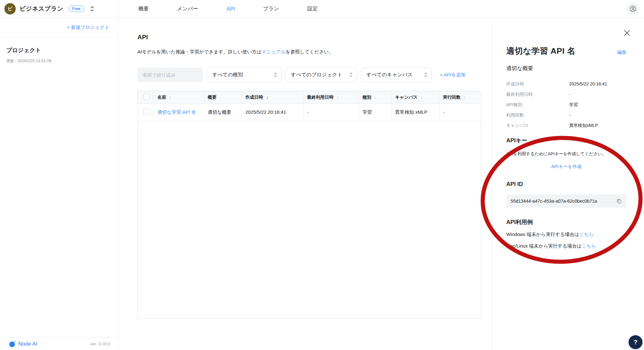 The image size is (644, 350). I want to click on search-input, so click(170, 75).